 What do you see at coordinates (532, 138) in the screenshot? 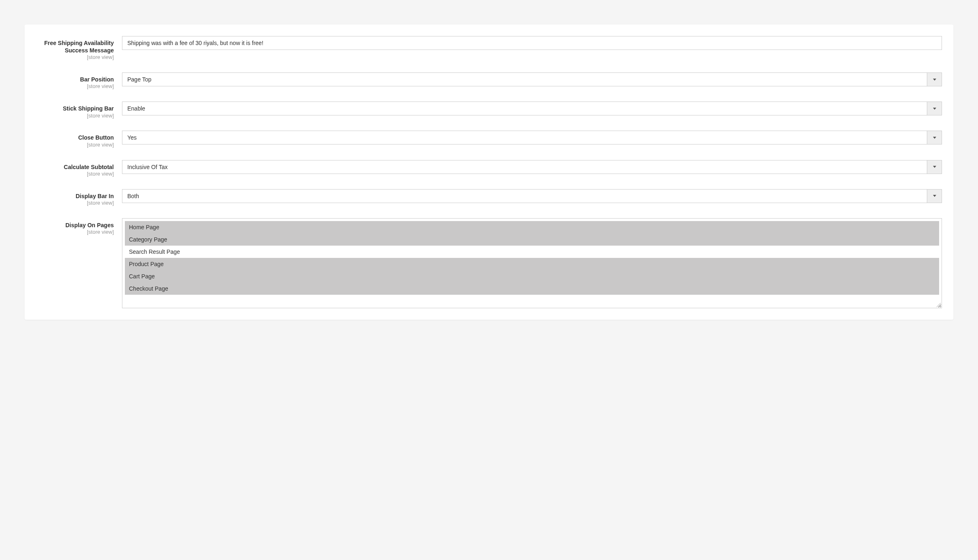
I see `control-col: Yes` at bounding box center [532, 138].